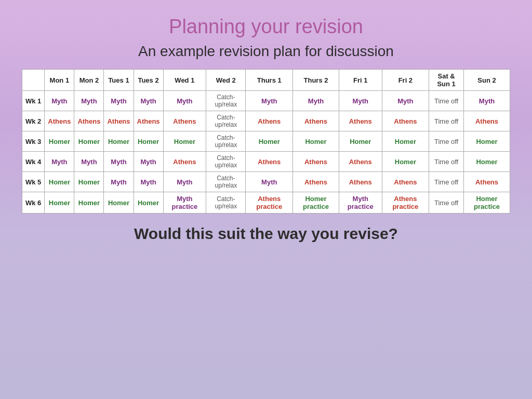 This screenshot has height=399, width=532. Describe the element at coordinates (269, 162) in the screenshot. I see `cell-r3-c6: Athens` at that location.